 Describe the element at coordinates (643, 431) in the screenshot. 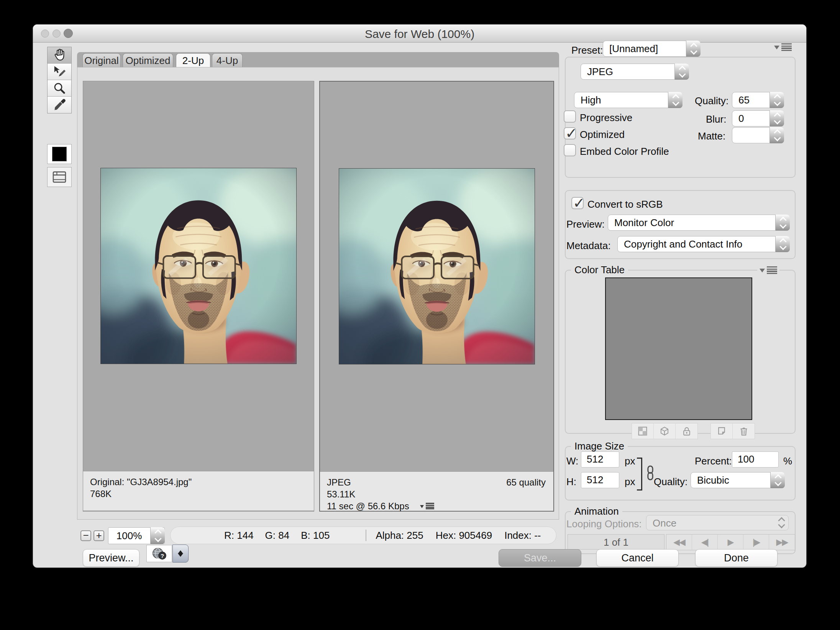

I see `transparency-checker-icon` at that location.